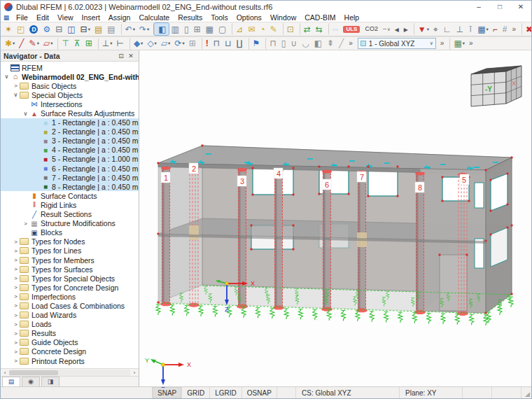 The image size is (532, 399). What do you see at coordinates (372, 29) in the screenshot?
I see `toolbar-button: CO2` at bounding box center [372, 29].